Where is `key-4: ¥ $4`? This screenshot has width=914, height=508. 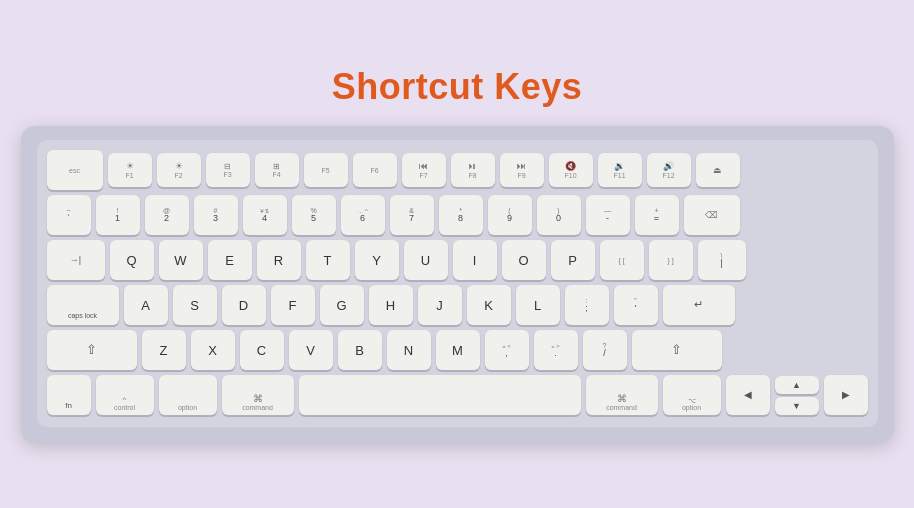 key-4: ¥ $4 is located at coordinates (265, 215).